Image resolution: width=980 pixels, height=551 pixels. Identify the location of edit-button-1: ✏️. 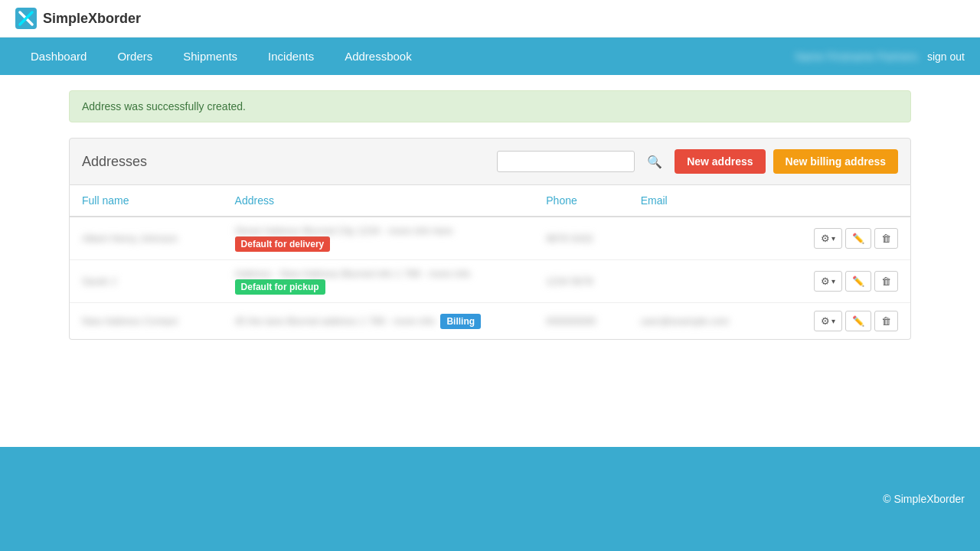
(858, 282).